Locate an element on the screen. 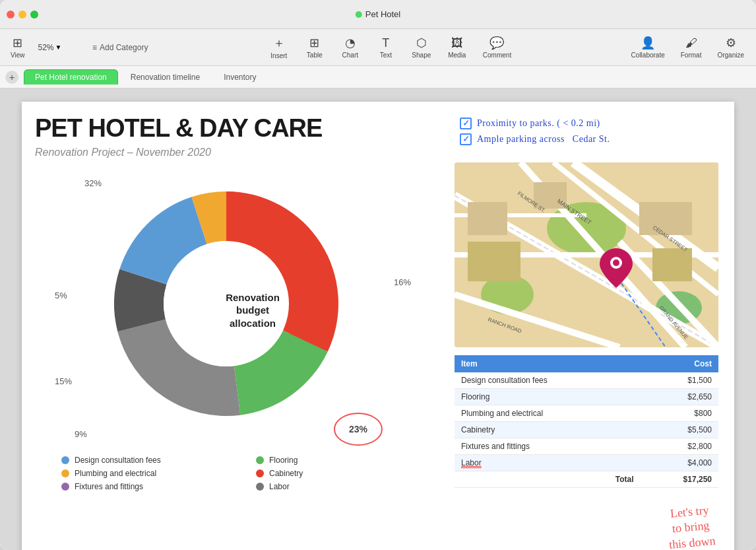 This screenshot has height=550, width=756. view-button: ⊞ View is located at coordinates (18, 48).